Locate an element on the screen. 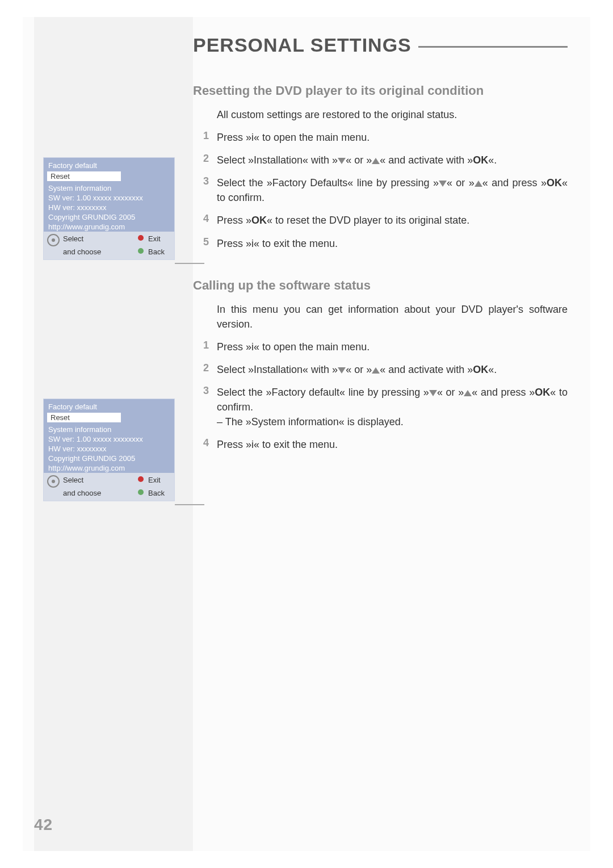 Image resolution: width=613 pixels, height=868 pixels. section1-intro: All custom settings are restored to the … is located at coordinates (392, 115).